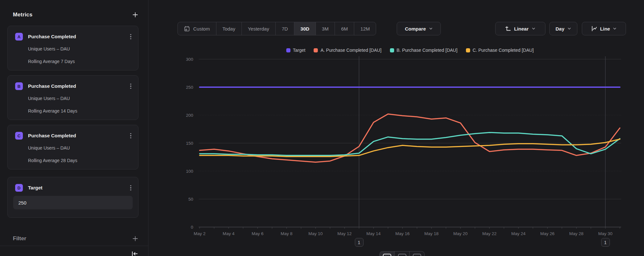 The height and width of the screenshot is (256, 644). I want to click on metric-card-button, so click(417, 254).